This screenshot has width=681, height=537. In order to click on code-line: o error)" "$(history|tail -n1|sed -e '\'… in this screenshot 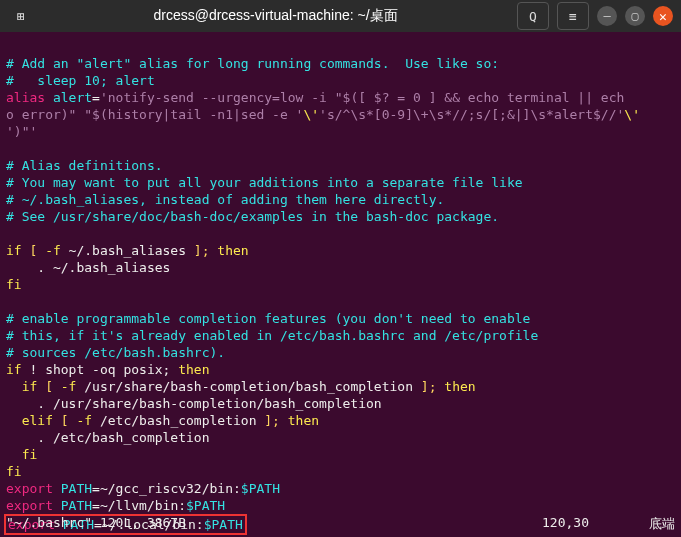, I will do `click(323, 114)`.